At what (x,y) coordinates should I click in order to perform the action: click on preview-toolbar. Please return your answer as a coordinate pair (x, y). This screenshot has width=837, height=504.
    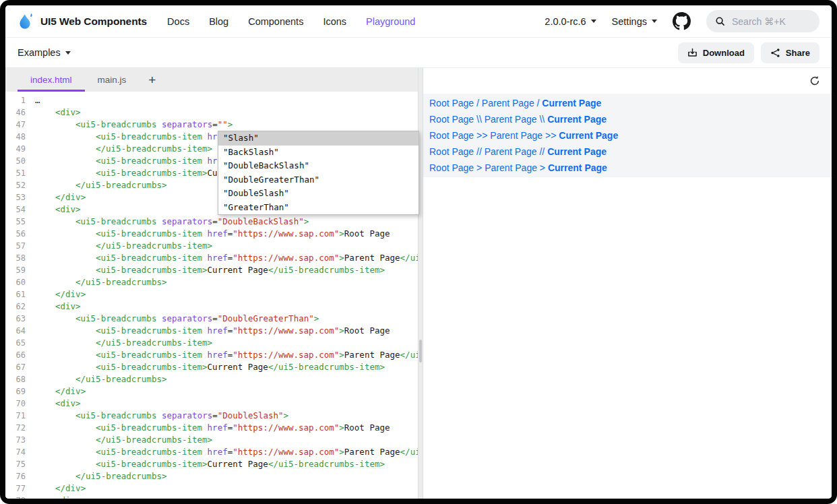
    Looking at the image, I should click on (627, 81).